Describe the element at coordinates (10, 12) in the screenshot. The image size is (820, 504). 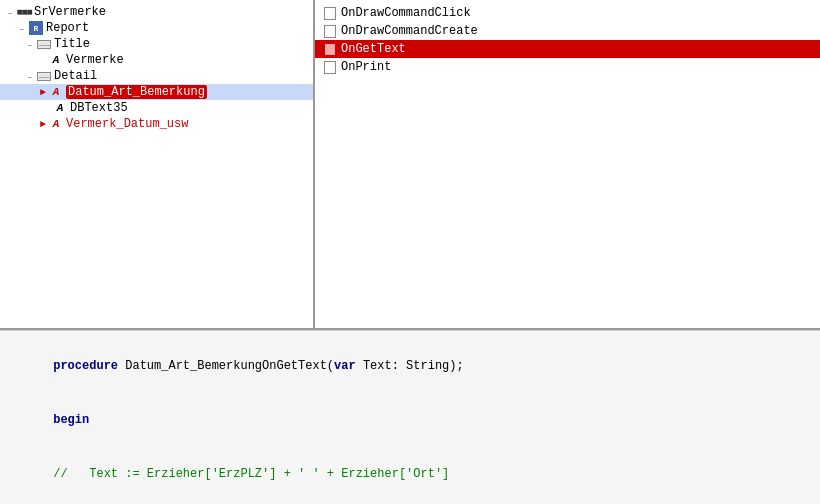
I see `expand-icon-srvermerke: –` at that location.